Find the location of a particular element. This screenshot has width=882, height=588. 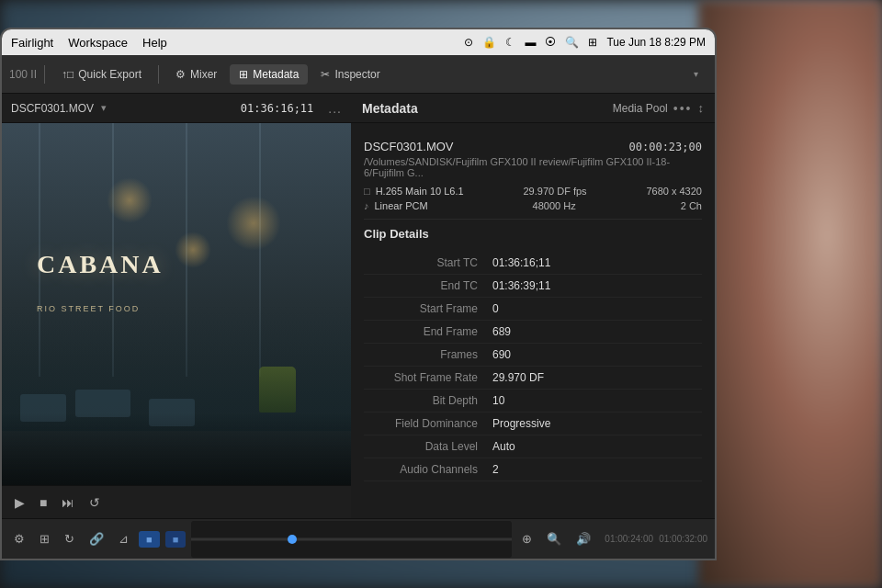

clip-info-block: DSCF0301.MOV 00:00:23;00 /Volumes/SANDIS… is located at coordinates (533, 176).